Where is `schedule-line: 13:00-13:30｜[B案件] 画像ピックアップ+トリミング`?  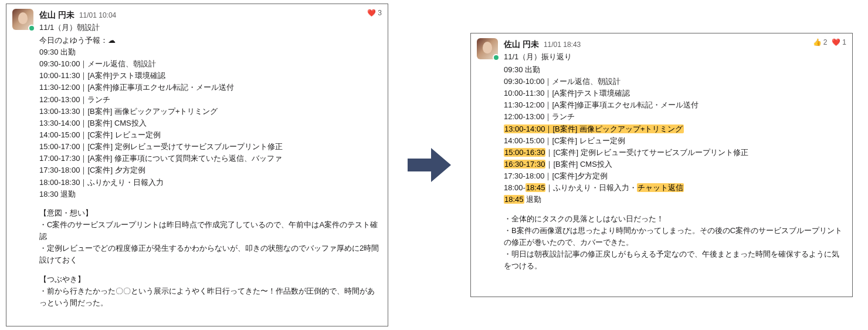 schedule-line: 13:00-13:30｜[B案件] 画像ピックアップ+トリミング is located at coordinates (211, 112).